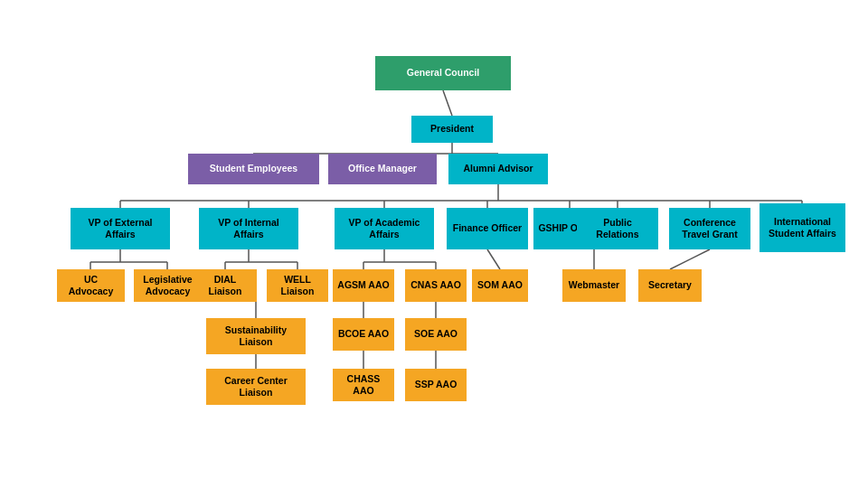  What do you see at coordinates (225, 286) in the screenshot?
I see `node-dial_liaison: DIAL Liaison` at bounding box center [225, 286].